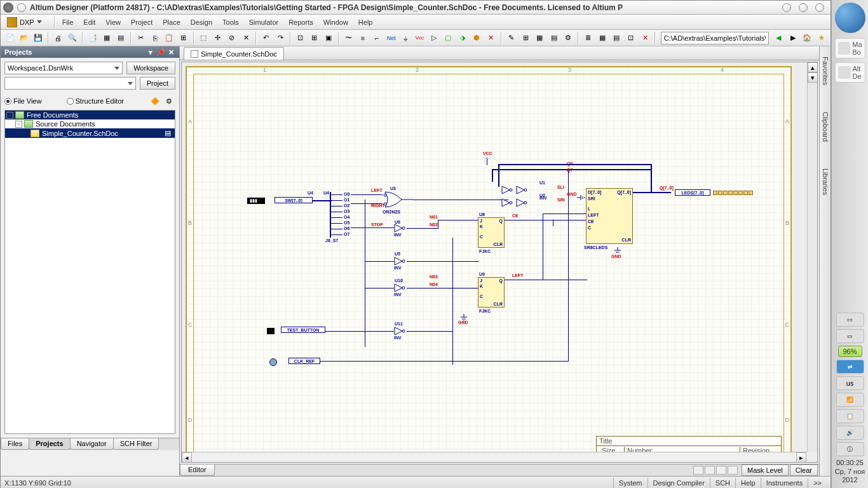 Image resolution: width=868 pixels, height=488 pixels. Describe the element at coordinates (10, 38) in the screenshot. I see `new-doc-icon: 📄` at that location.